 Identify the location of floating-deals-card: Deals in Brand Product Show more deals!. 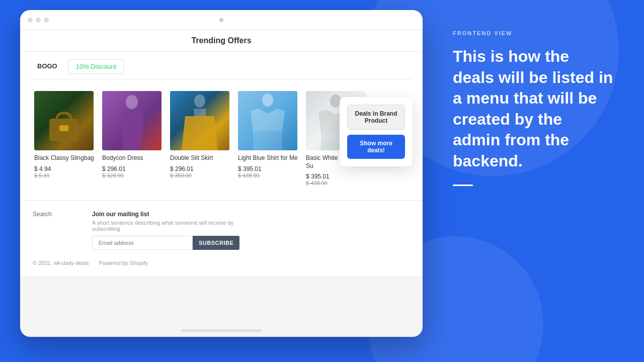
(376, 132).